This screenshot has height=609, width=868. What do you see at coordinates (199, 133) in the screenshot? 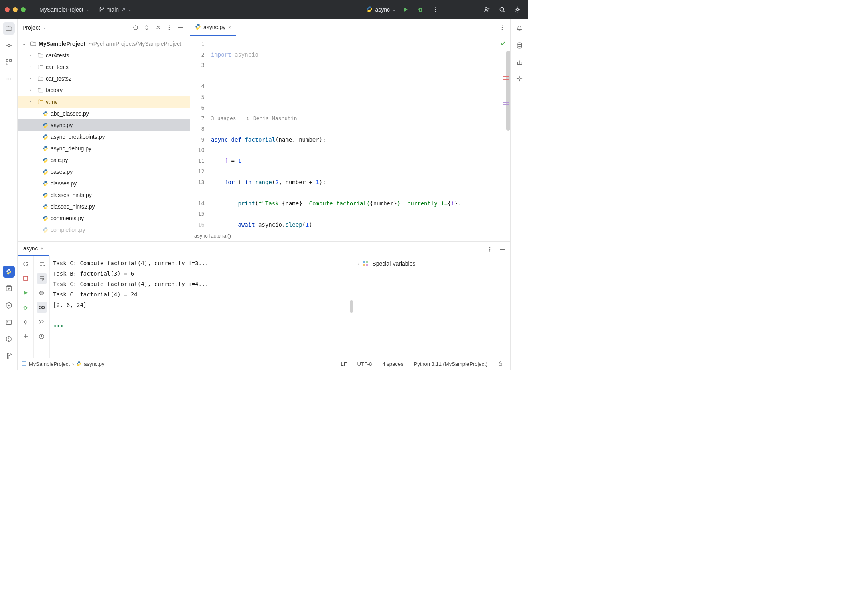
I see `gutter: 12345678910111213141516` at bounding box center [199, 133].